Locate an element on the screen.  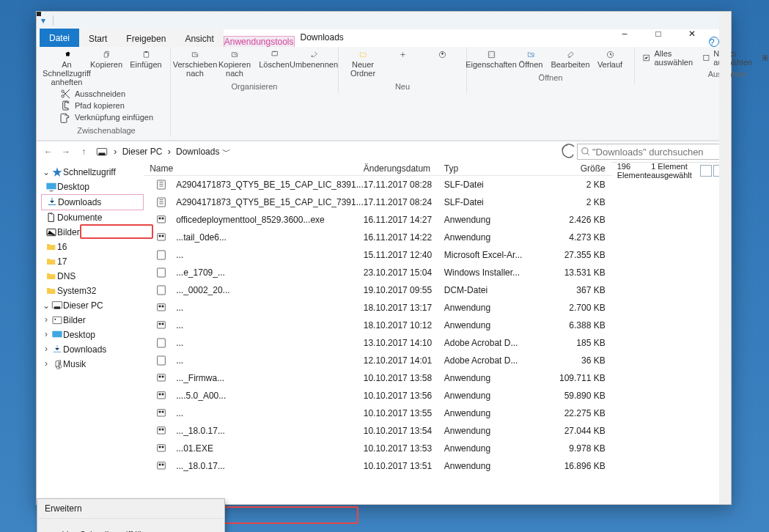
desktop-icon is located at coordinates (51, 187).